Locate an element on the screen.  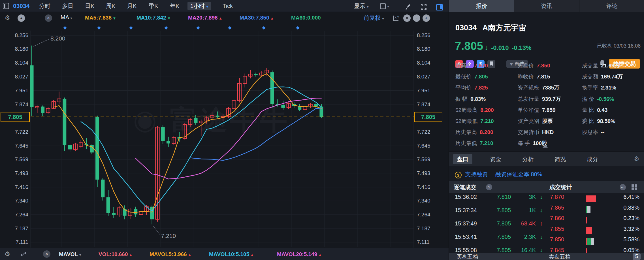
stat-52周最高: 52周最高8.200 is located at coordinates (475, 110).